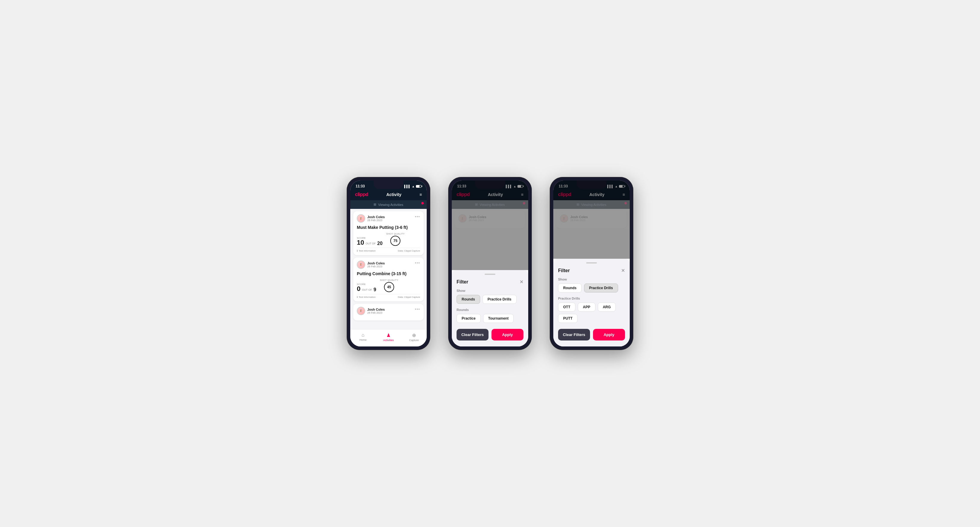 The image size is (980, 527). What do you see at coordinates (361, 218) in the screenshot?
I see `avatar-1: 🏌` at bounding box center [361, 218].